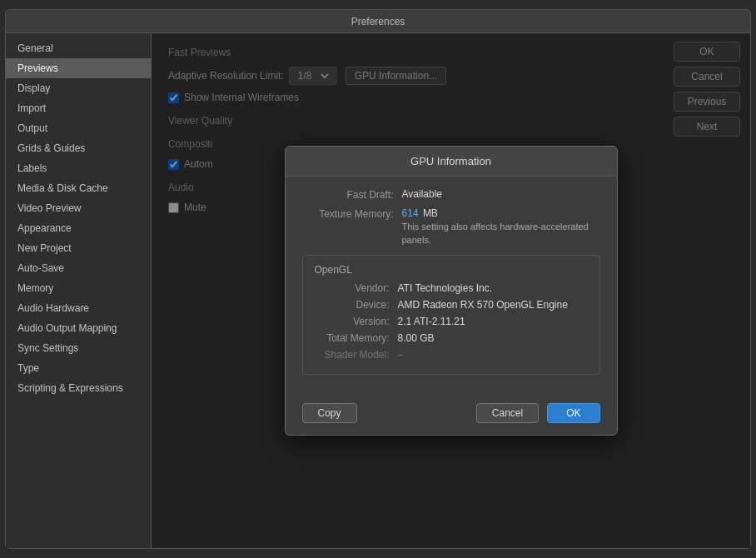  What do you see at coordinates (451, 195) in the screenshot?
I see `fast-draft-row: Fast Draft: Available` at bounding box center [451, 195].